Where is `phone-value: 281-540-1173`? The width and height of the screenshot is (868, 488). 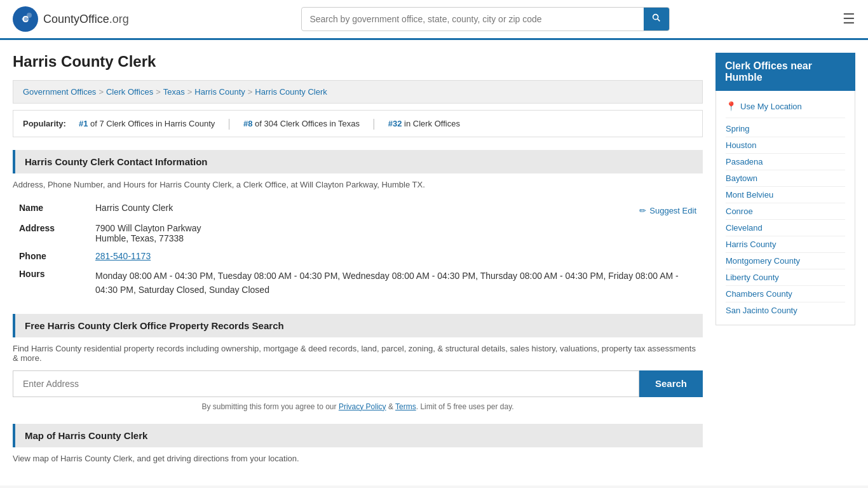
phone-value: 281-540-1173 is located at coordinates (396, 256).